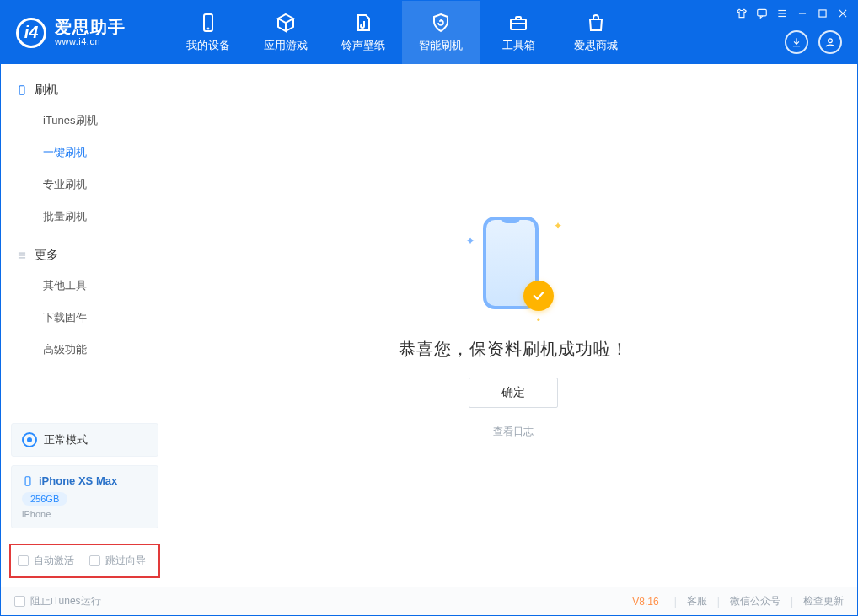  What do you see at coordinates (596, 32) in the screenshot?
I see `nav-store: 爱思商城` at bounding box center [596, 32].